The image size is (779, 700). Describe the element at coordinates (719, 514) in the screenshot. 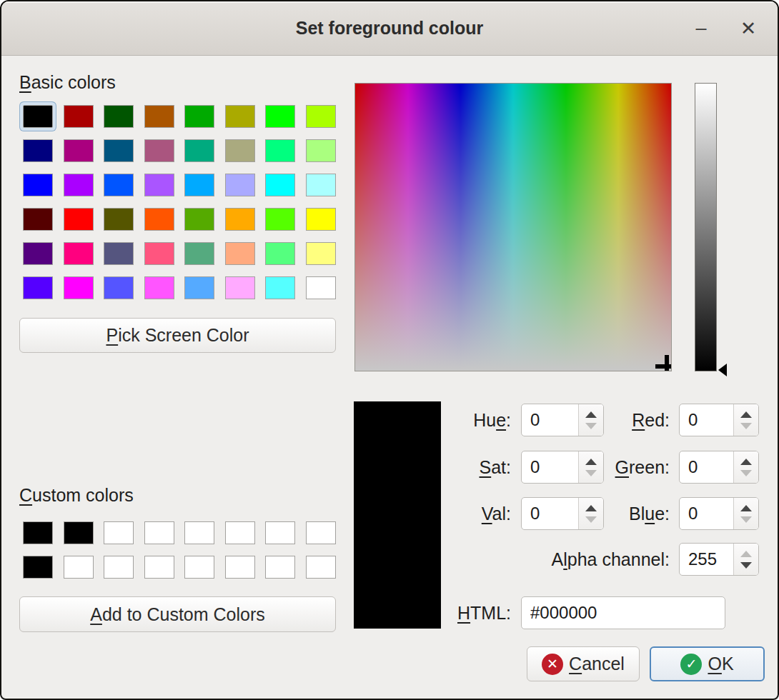

I see `blue-spinbox: 0` at that location.